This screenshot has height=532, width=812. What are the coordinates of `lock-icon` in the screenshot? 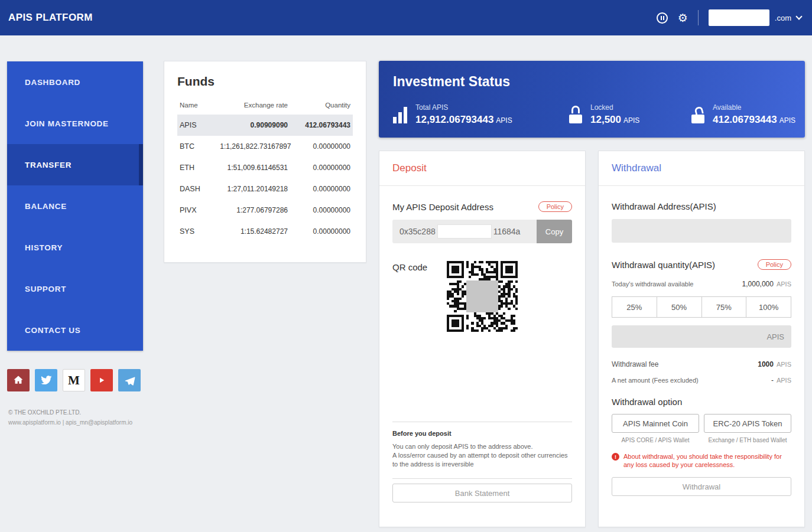 It's located at (576, 115).